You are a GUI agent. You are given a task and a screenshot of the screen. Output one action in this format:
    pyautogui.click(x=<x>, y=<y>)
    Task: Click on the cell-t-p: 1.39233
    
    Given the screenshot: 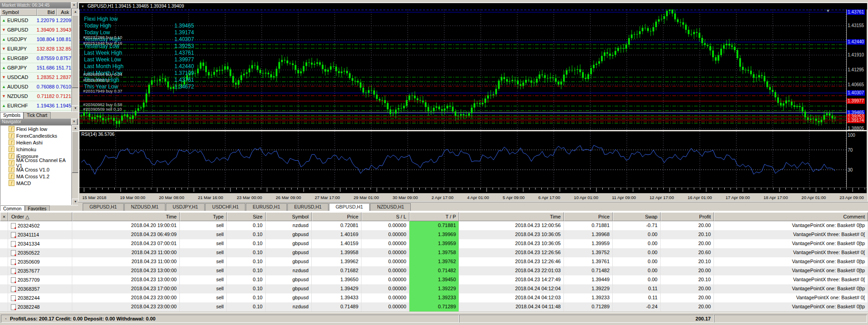 What is the action you would take?
    pyautogui.click(x=434, y=298)
    